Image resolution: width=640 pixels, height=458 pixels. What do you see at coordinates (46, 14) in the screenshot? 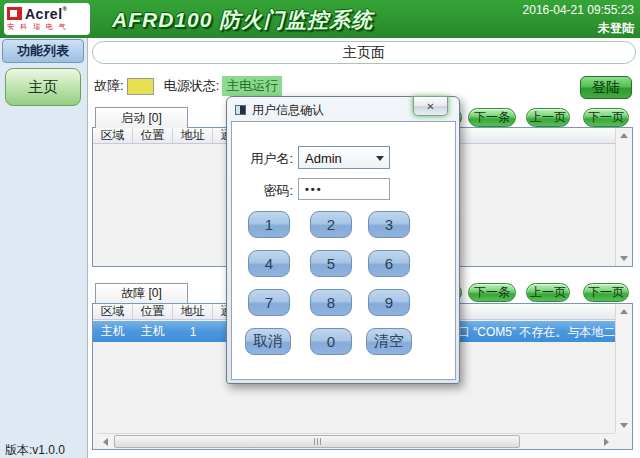
I see `logo-brand-text: Acrel®` at bounding box center [46, 14].